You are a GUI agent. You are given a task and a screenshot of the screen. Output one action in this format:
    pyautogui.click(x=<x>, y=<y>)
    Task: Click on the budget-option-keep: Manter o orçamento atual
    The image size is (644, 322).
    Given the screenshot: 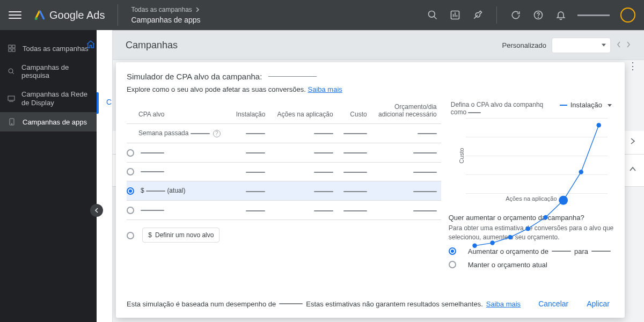 What is the action you would take?
    pyautogui.click(x=531, y=265)
    